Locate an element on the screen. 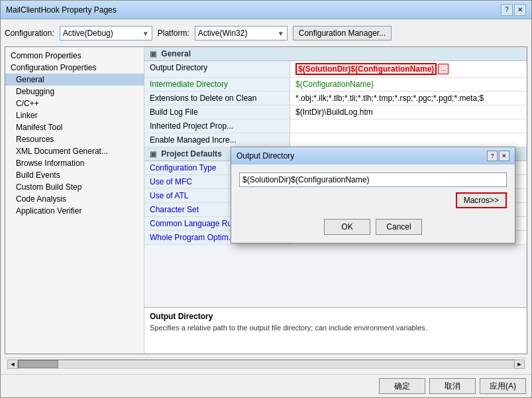  macros-button: Macros>> is located at coordinates (481, 200).